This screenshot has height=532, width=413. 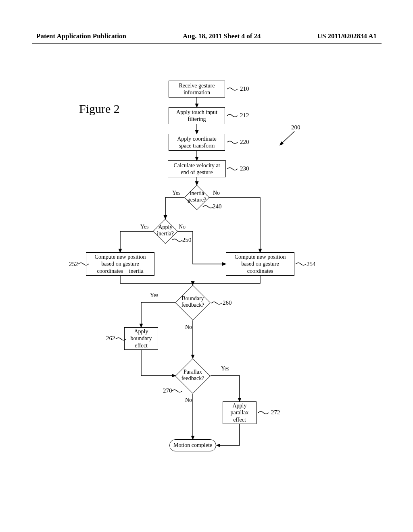 What do you see at coordinates (206, 36) in the screenshot?
I see `page-header: Patent Application Publication Aug. 18, …` at bounding box center [206, 36].